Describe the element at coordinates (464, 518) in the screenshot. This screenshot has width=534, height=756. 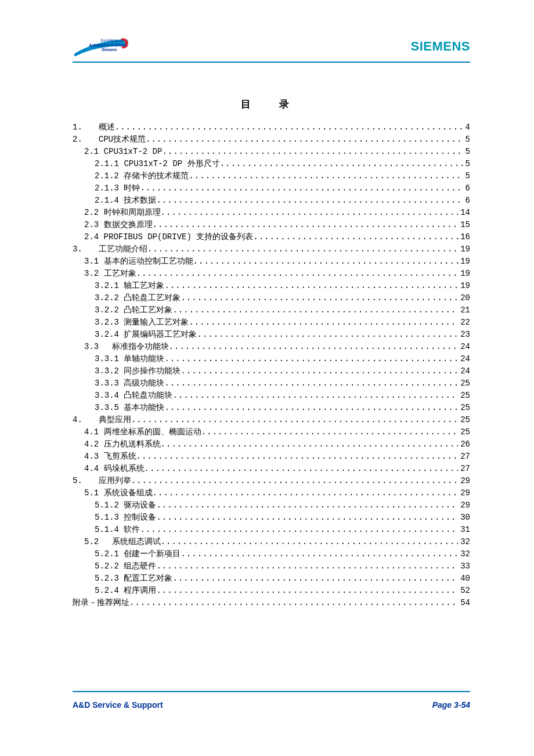
I see `toc-entry-page: 30` at that location.